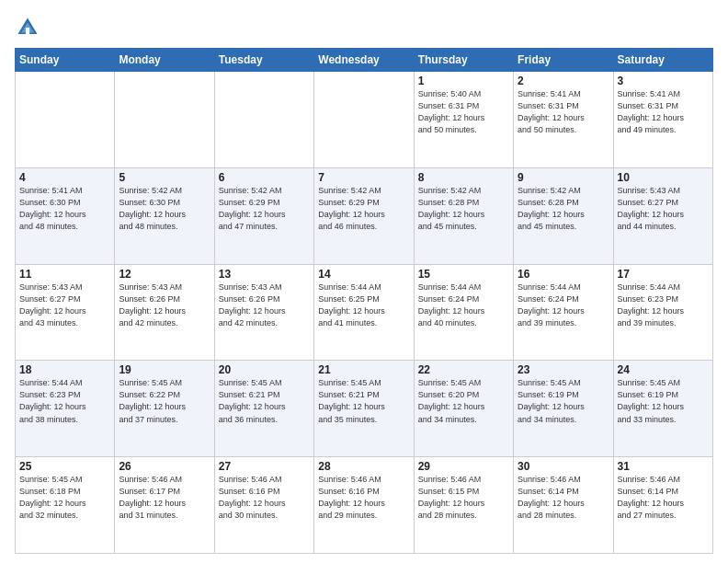  What do you see at coordinates (264, 61) in the screenshot?
I see `weekday-header: Tuesday` at bounding box center [264, 61].